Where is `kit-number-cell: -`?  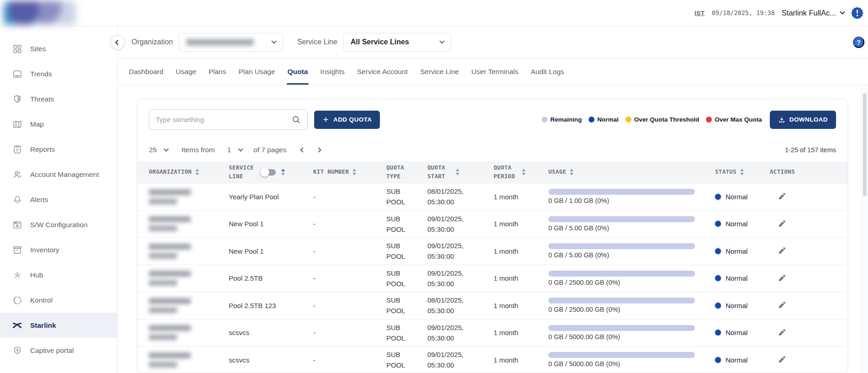 kit-number-cell: - is located at coordinates (350, 251).